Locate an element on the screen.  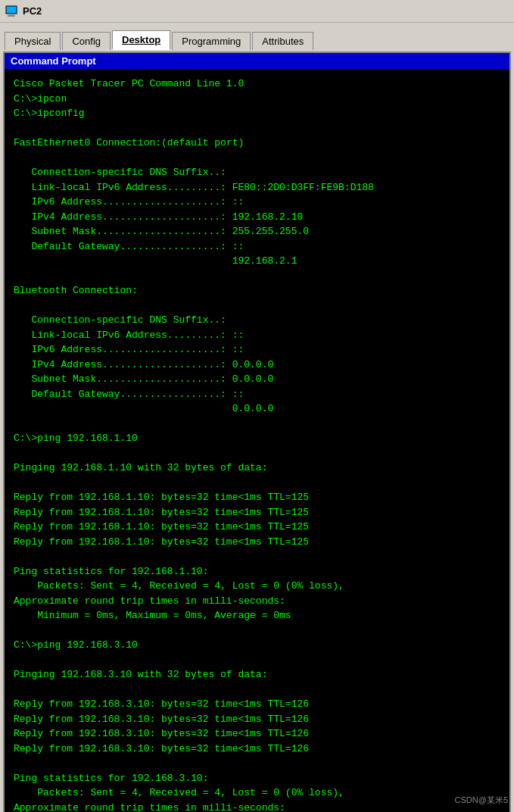
tab-config: Config is located at coordinates (86, 41).